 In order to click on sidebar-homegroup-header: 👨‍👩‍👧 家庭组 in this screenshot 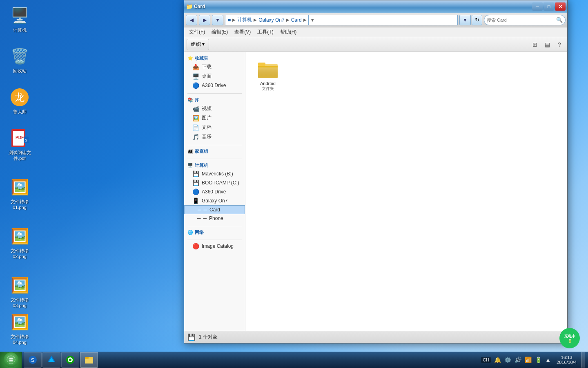, I will do `click(215, 151)`.